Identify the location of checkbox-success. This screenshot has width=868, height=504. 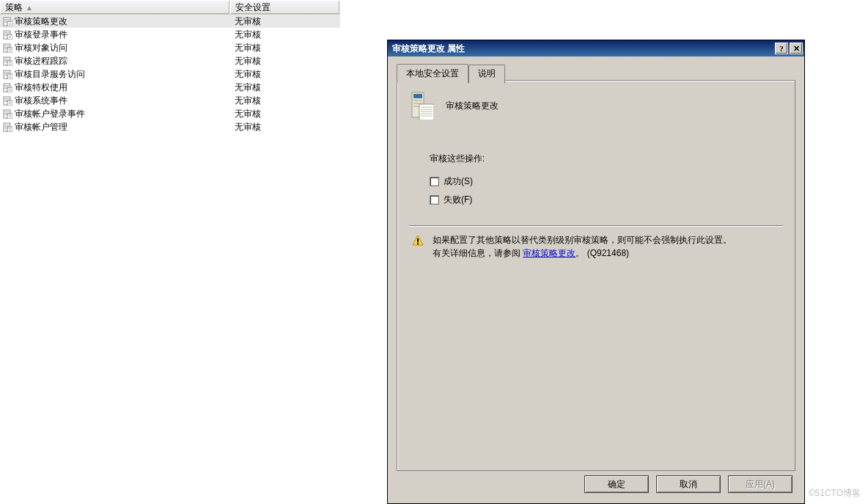
(434, 182).